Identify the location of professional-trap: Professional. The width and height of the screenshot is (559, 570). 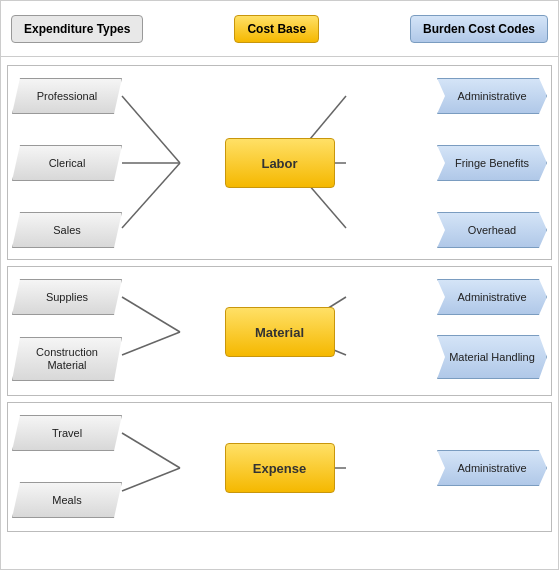
(67, 96).